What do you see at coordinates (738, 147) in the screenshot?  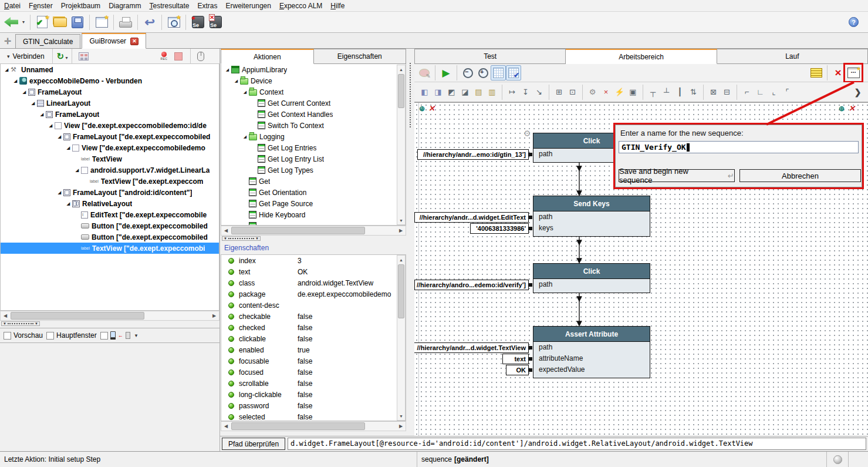 I see `sequence-name-input: GTIN_Verify_OK` at bounding box center [738, 147].